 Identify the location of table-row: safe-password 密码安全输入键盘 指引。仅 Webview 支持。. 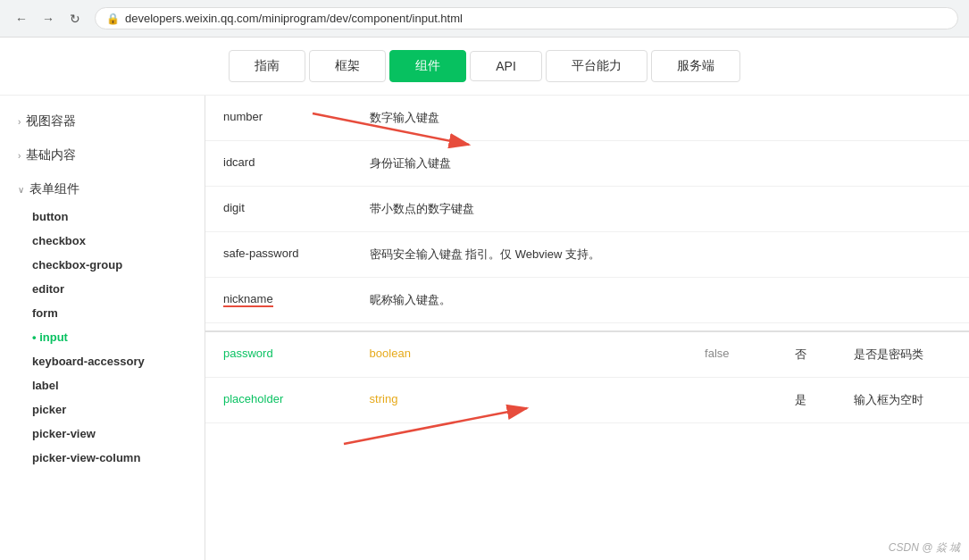
(588, 255).